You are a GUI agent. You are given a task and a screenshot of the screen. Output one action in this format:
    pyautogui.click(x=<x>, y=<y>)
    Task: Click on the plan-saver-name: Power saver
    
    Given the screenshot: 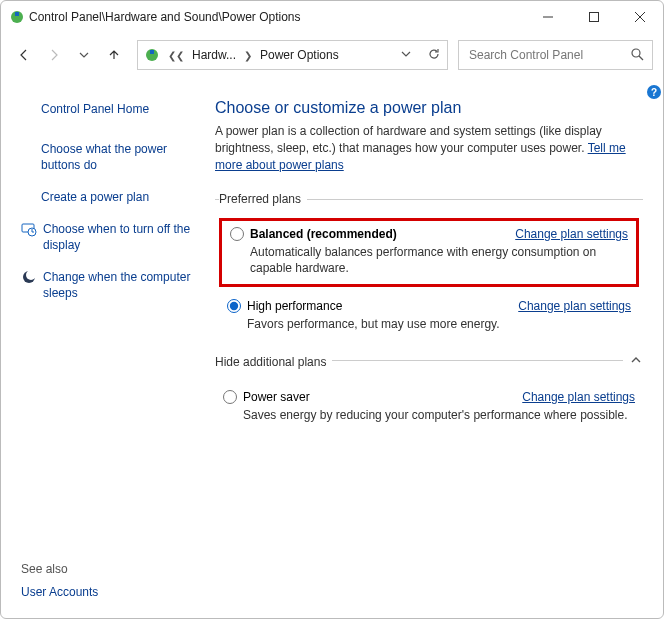 What is the action you would take?
    pyautogui.click(x=276, y=397)
    